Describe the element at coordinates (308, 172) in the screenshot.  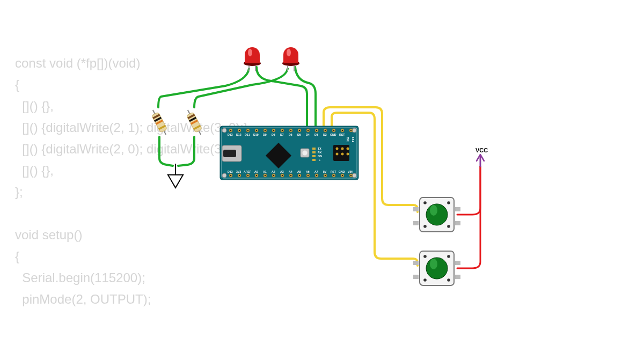
I see `svg-text: A6` at that location.